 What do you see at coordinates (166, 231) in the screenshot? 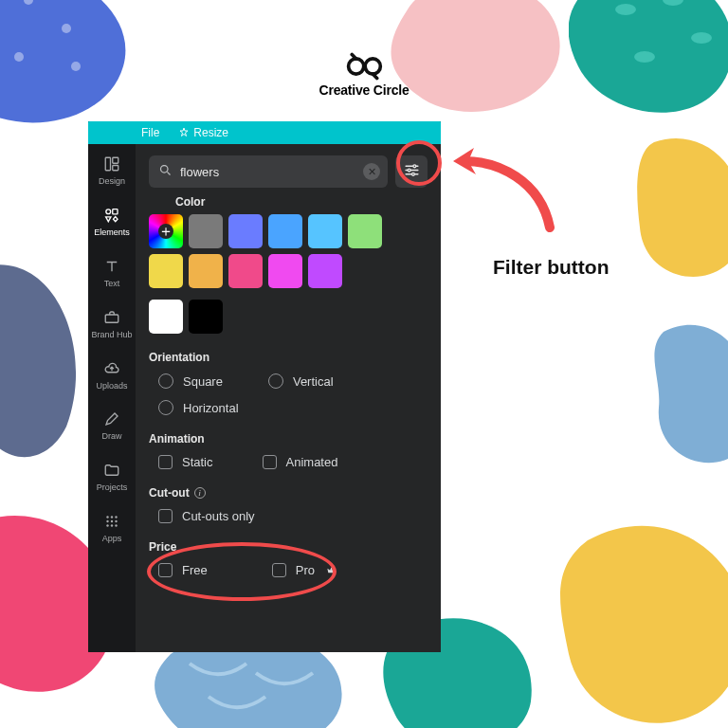
I see `add-color-swatch: ＋` at bounding box center [166, 231].